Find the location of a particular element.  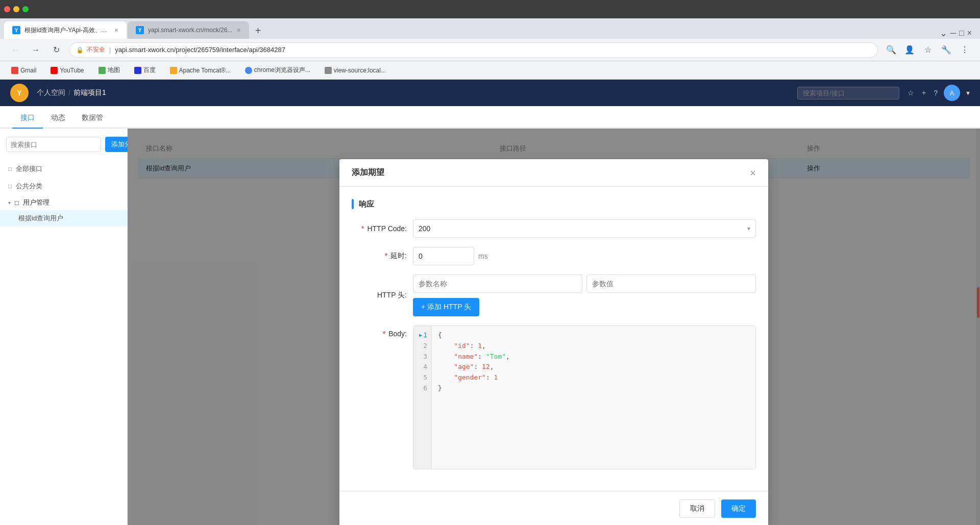

body-code-editor: ▶1 2 3 4 5 6 { "i is located at coordinates (584, 397).